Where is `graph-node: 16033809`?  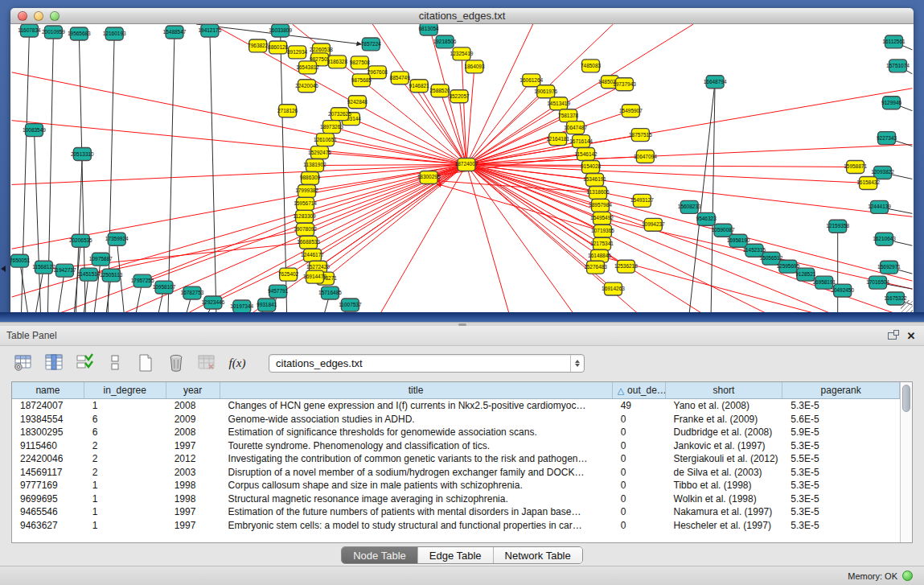
graph-node: 16033809 is located at coordinates (280, 31).